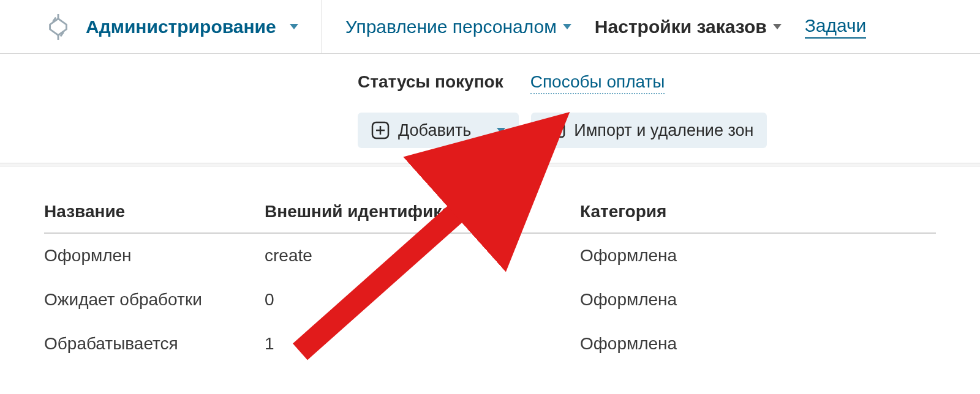 The image size is (980, 394). What do you see at coordinates (490, 300) in the screenshot?
I see `table-row: Ожидает обработки 0 Оформлена` at bounding box center [490, 300].